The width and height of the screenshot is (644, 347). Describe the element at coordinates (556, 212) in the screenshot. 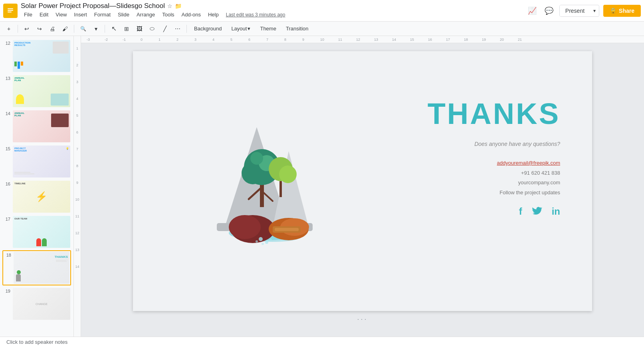

I see `linkedin-icon: in` at that location.